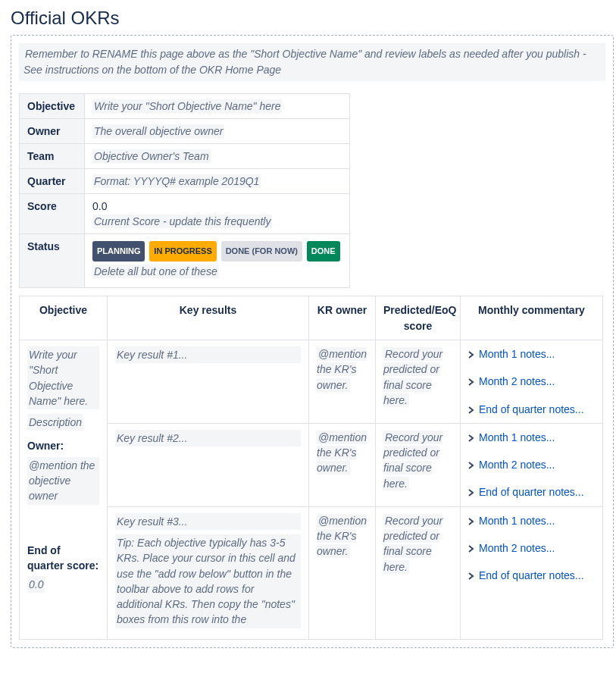 This screenshot has height=686, width=616. What do you see at coordinates (52, 261) in the screenshot?
I see `meta-label-status: Status` at bounding box center [52, 261].